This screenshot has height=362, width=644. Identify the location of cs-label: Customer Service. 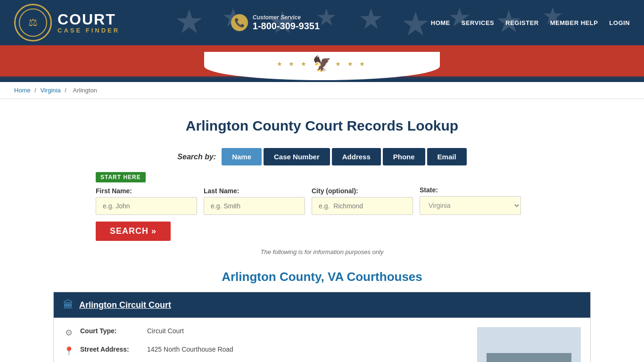
(286, 17).